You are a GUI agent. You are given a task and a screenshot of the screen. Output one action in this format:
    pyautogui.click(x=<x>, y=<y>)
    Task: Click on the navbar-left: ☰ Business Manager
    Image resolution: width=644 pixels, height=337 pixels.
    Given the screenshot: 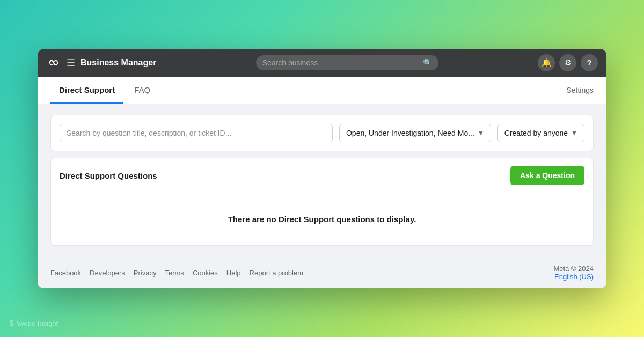 What is the action you would take?
    pyautogui.click(x=101, y=63)
    